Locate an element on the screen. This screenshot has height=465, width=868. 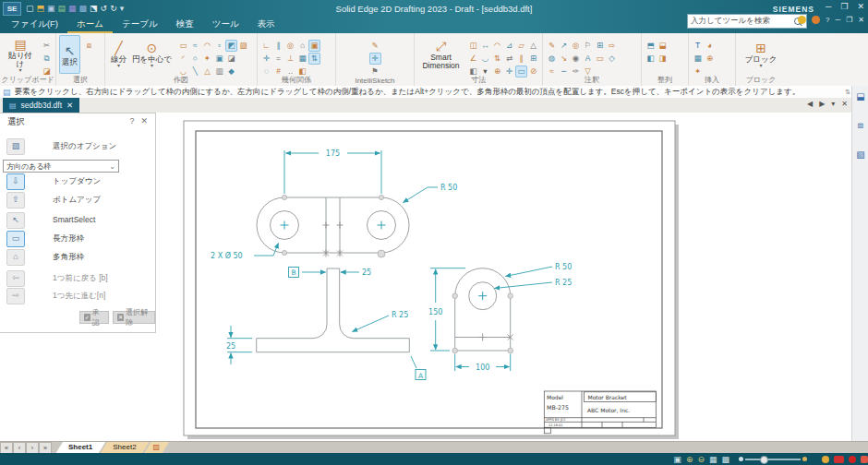
view-command-icon: ▩ is located at coordinates (726, 459).